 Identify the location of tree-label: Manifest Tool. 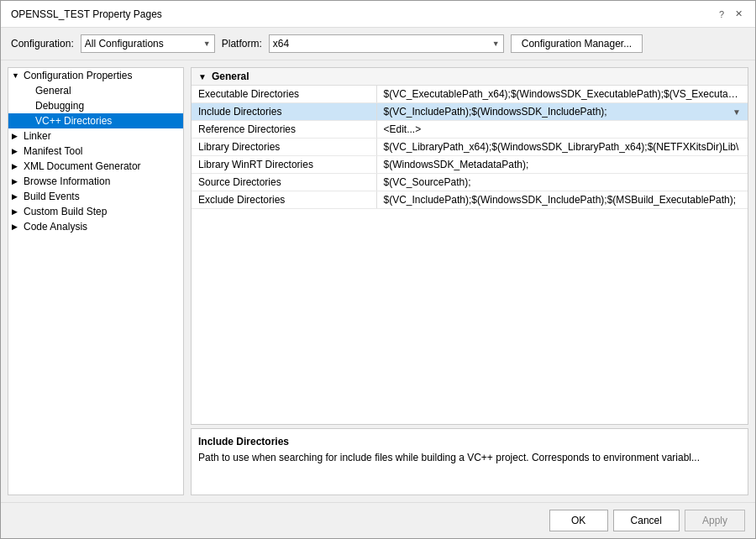
(53, 151).